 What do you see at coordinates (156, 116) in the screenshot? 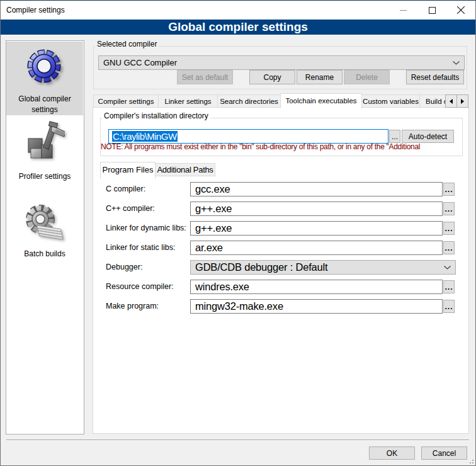
I see `installation-directory-legend: Compiler's installation directory` at bounding box center [156, 116].